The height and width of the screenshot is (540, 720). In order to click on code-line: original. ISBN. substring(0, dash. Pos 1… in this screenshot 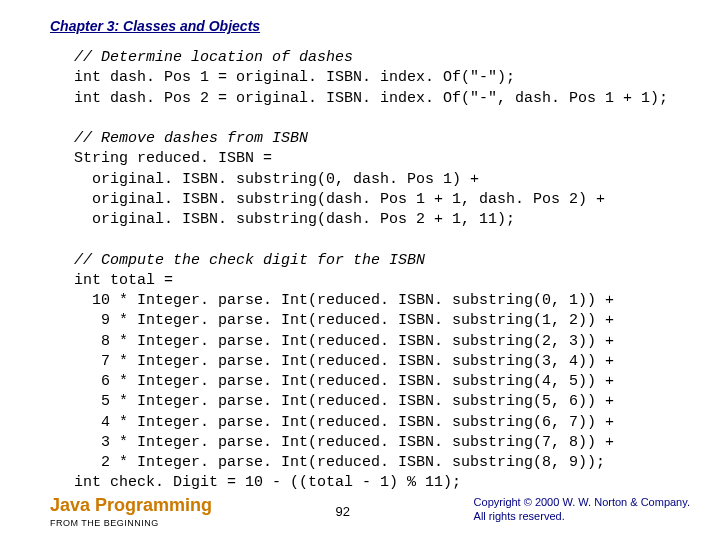, I will do `click(276, 180)`.